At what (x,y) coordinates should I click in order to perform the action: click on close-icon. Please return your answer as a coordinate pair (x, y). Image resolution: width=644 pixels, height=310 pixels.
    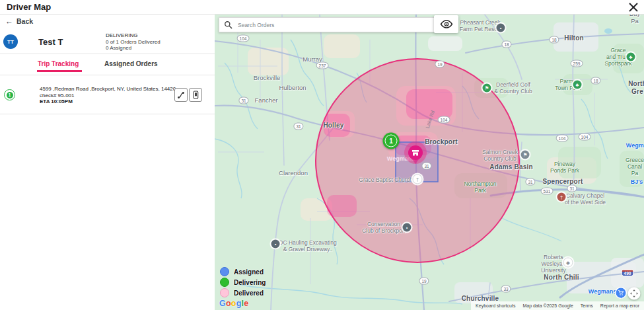
    Looking at the image, I should click on (633, 7).